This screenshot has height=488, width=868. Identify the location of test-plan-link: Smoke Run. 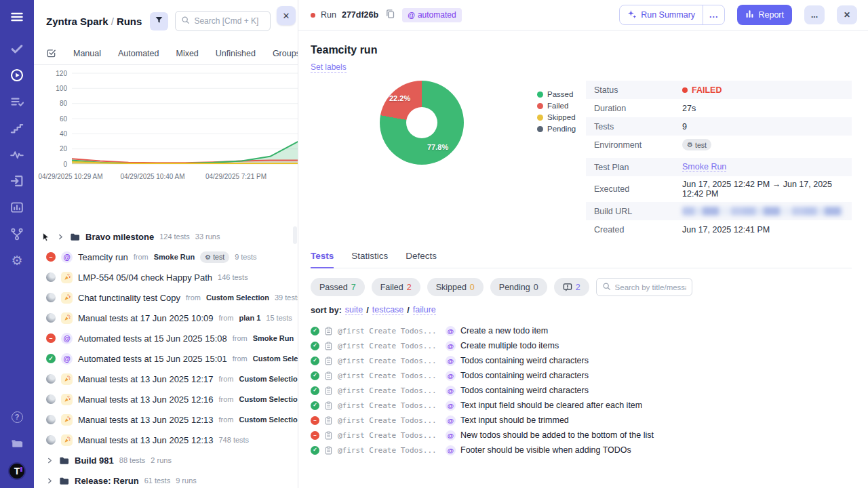
(704, 167).